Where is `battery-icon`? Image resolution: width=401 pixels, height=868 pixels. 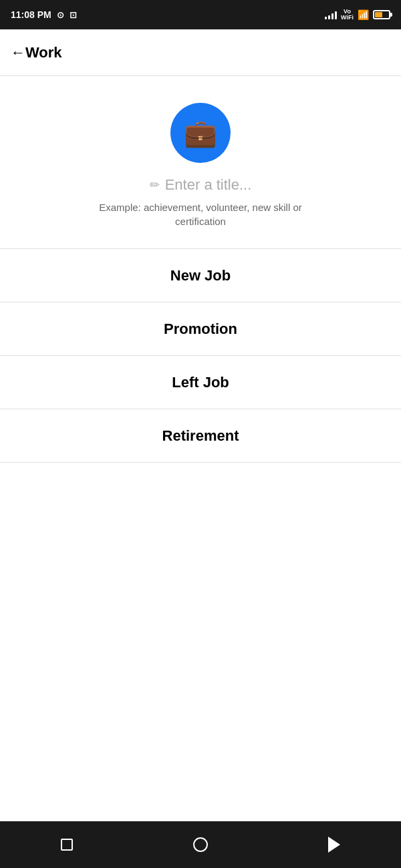 battery-icon is located at coordinates (382, 15).